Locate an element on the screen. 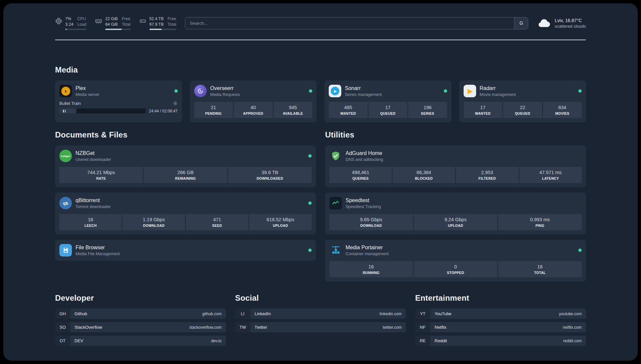 Image resolution: width=641 pixels, height=364 pixels. service-card-radarr: ▶ Radarr Movie management 17WANTED 22QUE… is located at coordinates (523, 102).